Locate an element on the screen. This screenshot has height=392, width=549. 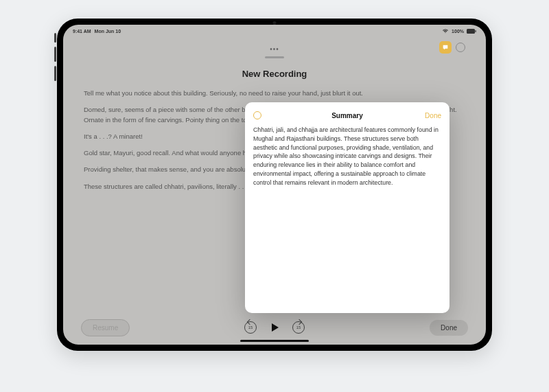
playback-bar: Resume 15 15 Done is located at coordinates (274, 327).